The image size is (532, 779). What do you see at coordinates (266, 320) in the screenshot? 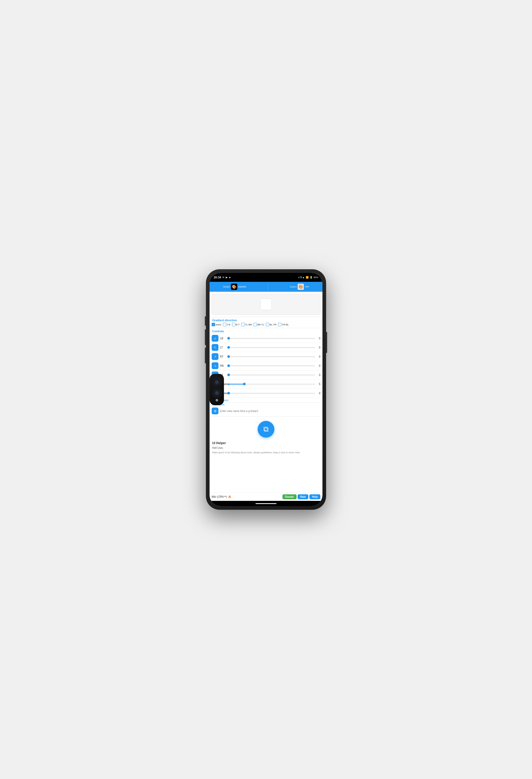
I see `gradient-section-title: Gradient direction` at bounding box center [266, 320].